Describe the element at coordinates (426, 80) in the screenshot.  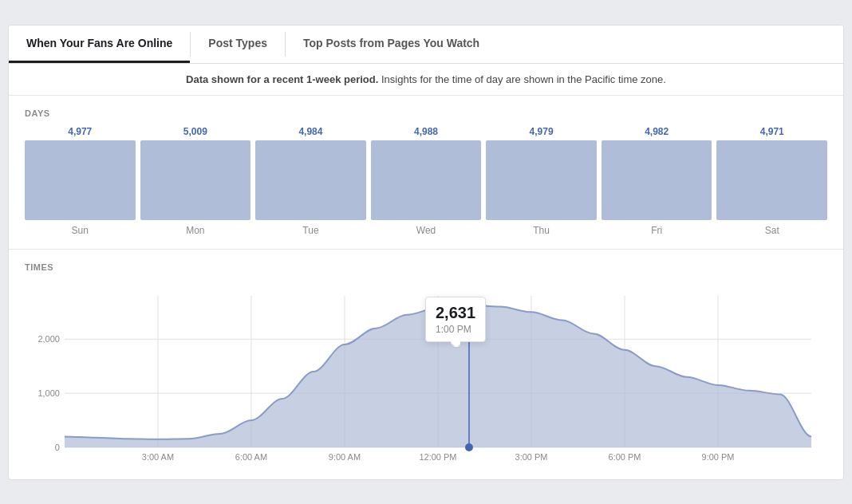
I see `info-banner: Data shown for a recent 1-week period. I…` at that location.